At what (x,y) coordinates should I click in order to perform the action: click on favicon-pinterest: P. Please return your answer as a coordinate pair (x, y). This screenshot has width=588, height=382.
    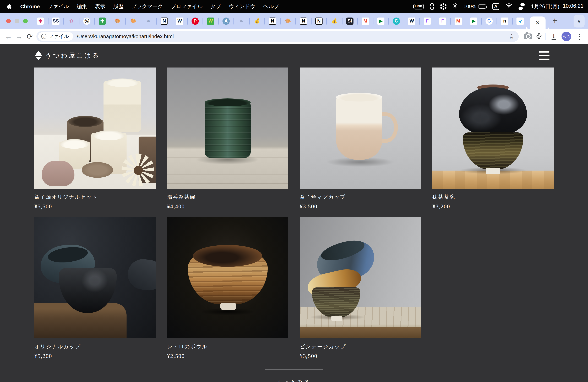
    Looking at the image, I should click on (195, 21).